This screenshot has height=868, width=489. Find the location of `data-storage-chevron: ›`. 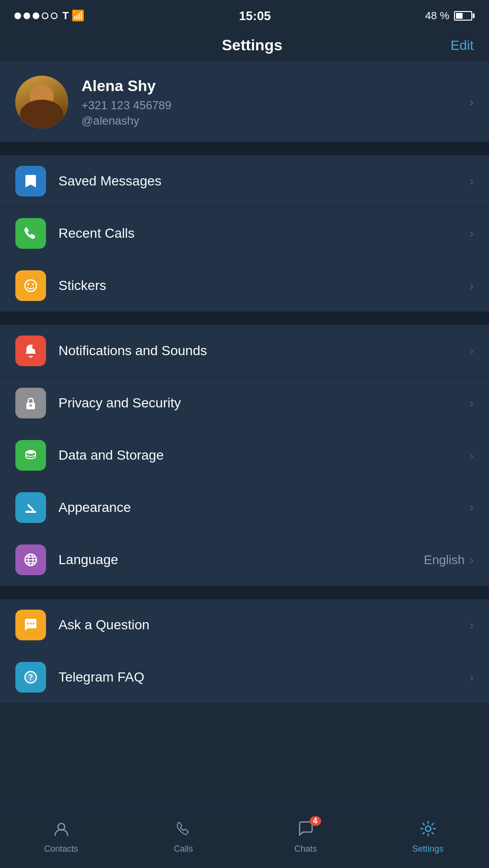

data-storage-chevron: › is located at coordinates (472, 455).